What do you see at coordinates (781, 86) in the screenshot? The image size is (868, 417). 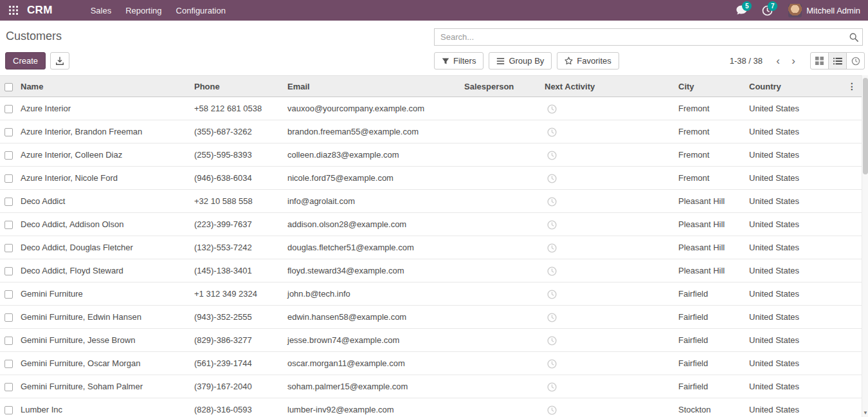 I see `column-header-country: Country` at bounding box center [781, 86].